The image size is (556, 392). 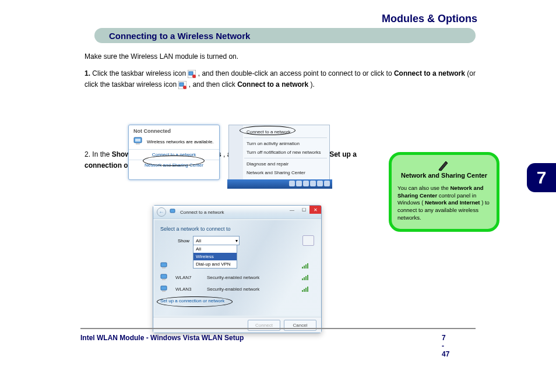 I want to click on refresh-button, so click(x=308, y=241).